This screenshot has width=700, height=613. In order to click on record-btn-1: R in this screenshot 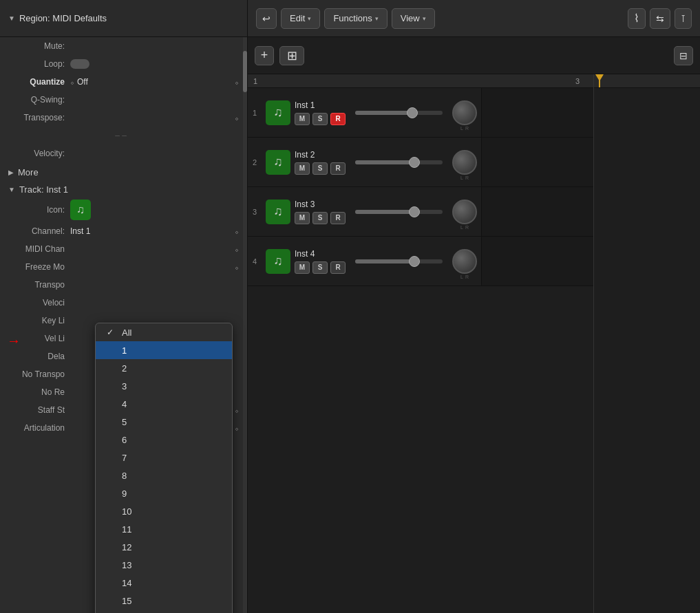, I will do `click(338, 119)`.